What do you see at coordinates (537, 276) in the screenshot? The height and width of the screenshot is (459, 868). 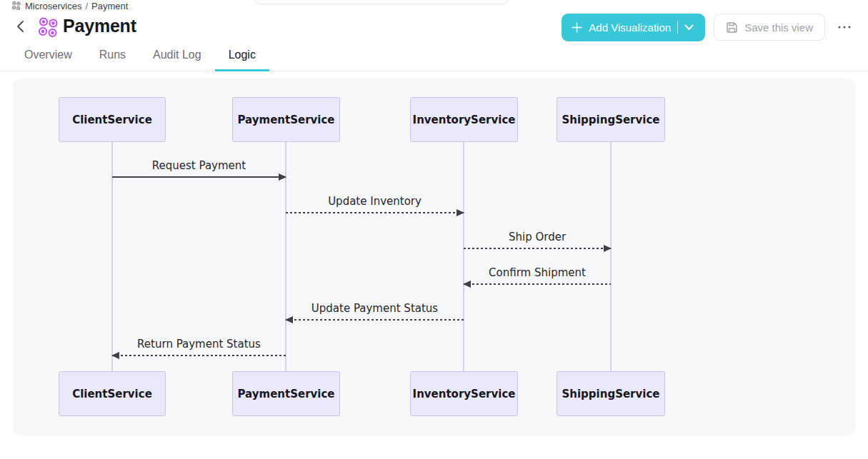 I see `message-confirm-shipment: Confirm Shipment` at bounding box center [537, 276].